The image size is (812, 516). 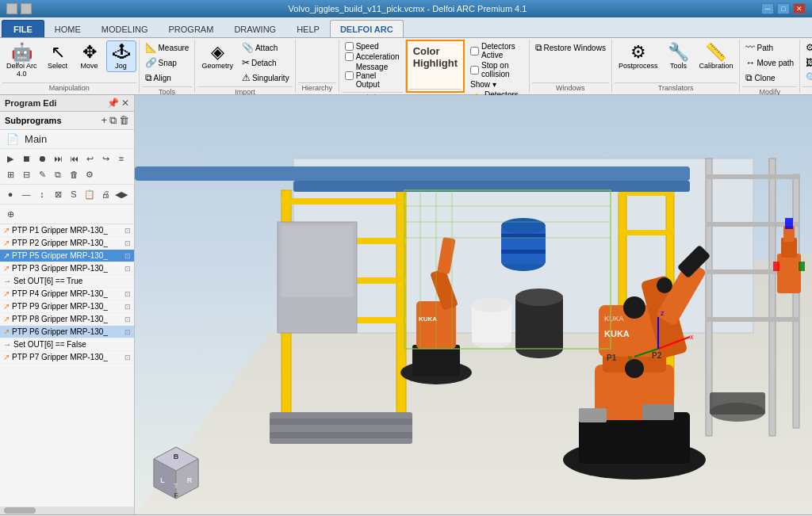 I want to click on singularity-button: ⚠ Singularity, so click(x=266, y=78).